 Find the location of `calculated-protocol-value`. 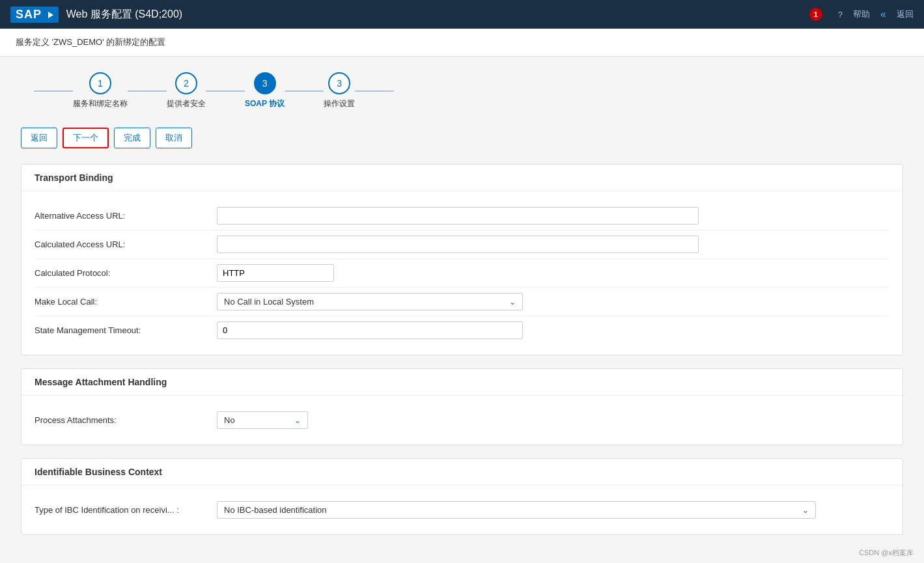

calculated-protocol-value is located at coordinates (553, 273).